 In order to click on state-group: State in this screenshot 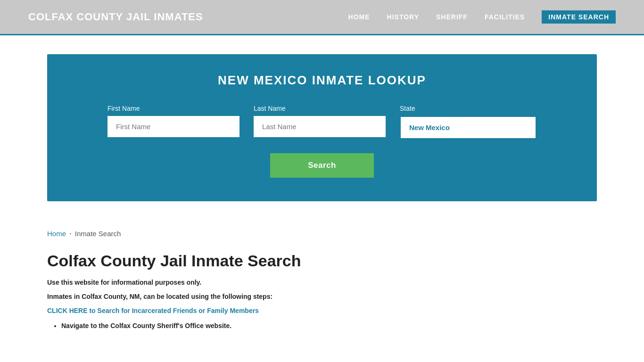, I will do `click(468, 122)`.